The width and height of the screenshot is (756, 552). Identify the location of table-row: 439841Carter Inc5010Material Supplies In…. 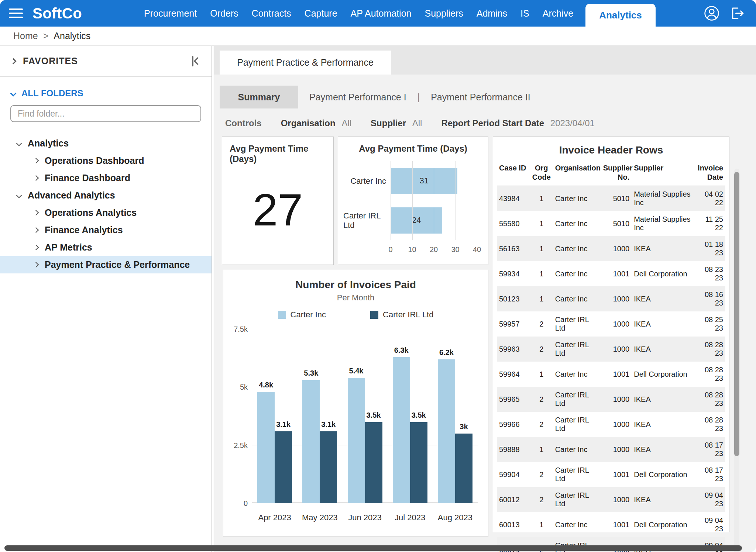
(611, 199).